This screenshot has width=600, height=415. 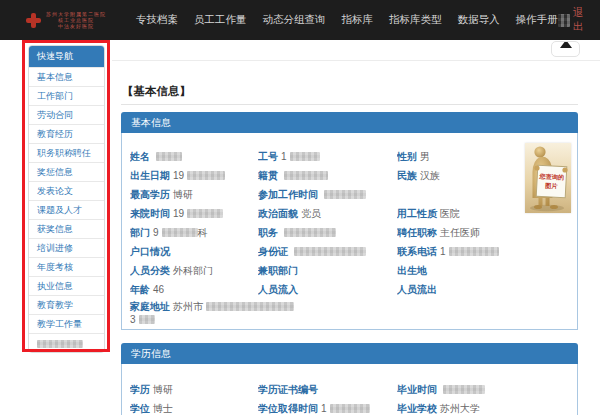 I want to click on sidebar-item-education-history: 教育经历, so click(x=66, y=134).